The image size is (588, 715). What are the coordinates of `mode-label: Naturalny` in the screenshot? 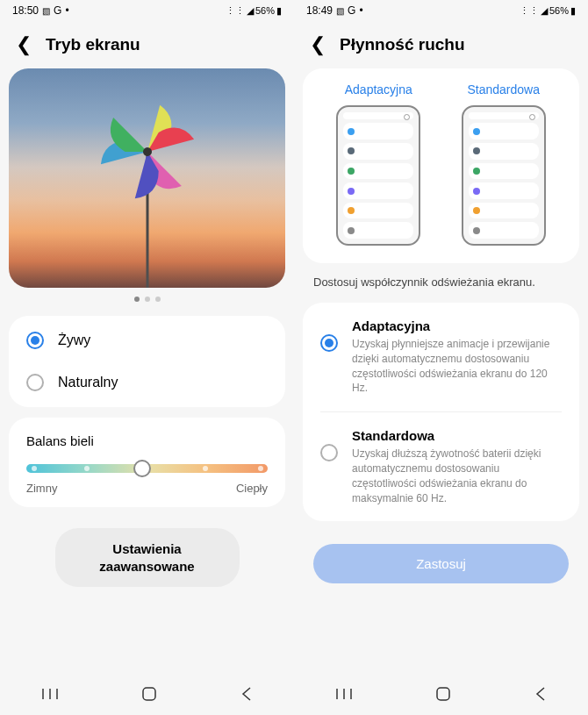 It's located at (88, 383).